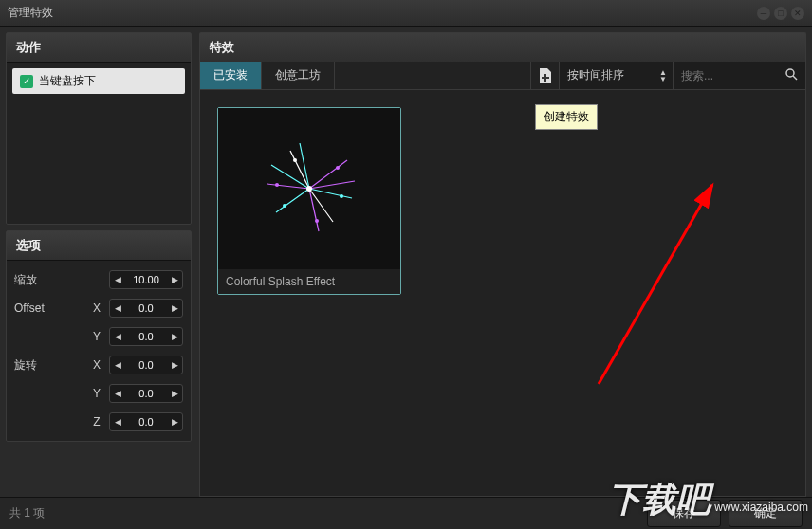 This screenshot has height=529, width=812. What do you see at coordinates (27, 82) in the screenshot?
I see `checkbox-icon: ✓` at bounding box center [27, 82].